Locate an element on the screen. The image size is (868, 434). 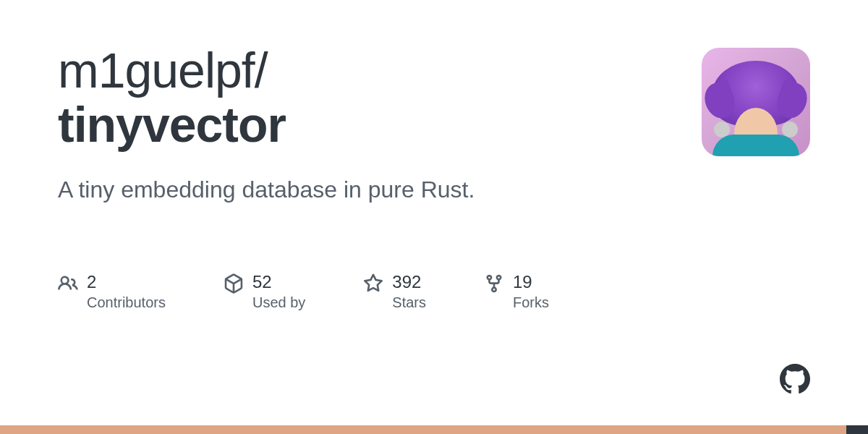
star-icon is located at coordinates (373, 284).